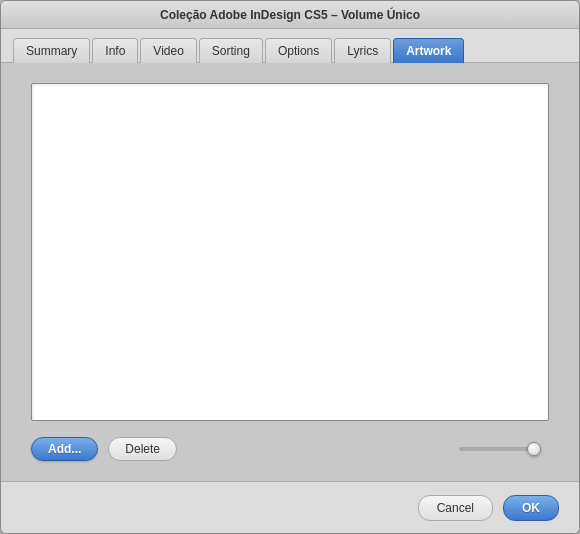 Image resolution: width=580 pixels, height=534 pixels. What do you see at coordinates (142, 449) in the screenshot?
I see `delete-button: Delete` at bounding box center [142, 449].